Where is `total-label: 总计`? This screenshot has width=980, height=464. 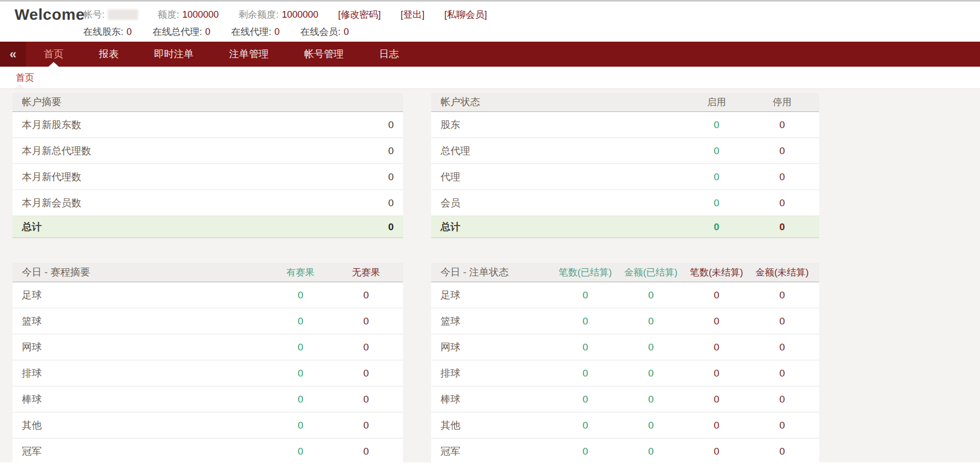
total-label: 总计 is located at coordinates (169, 227).